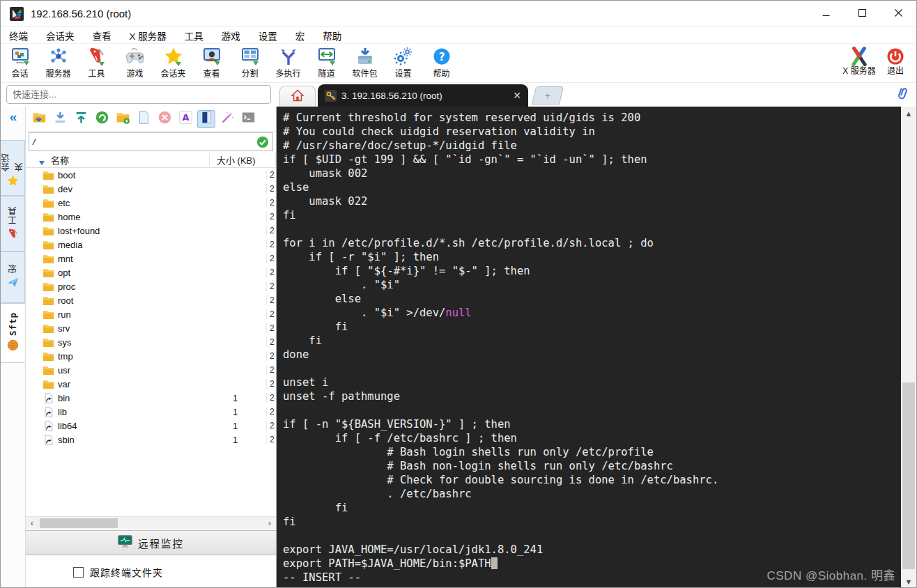 The width and height of the screenshot is (917, 588). What do you see at coordinates (123, 119) in the screenshot?
I see `sftp-new-folder-button` at bounding box center [123, 119].